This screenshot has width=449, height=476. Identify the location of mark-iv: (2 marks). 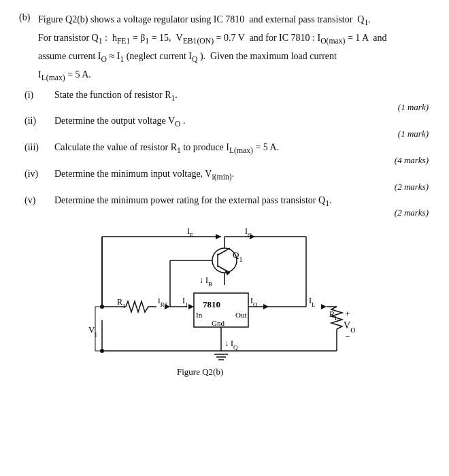
(224, 187).